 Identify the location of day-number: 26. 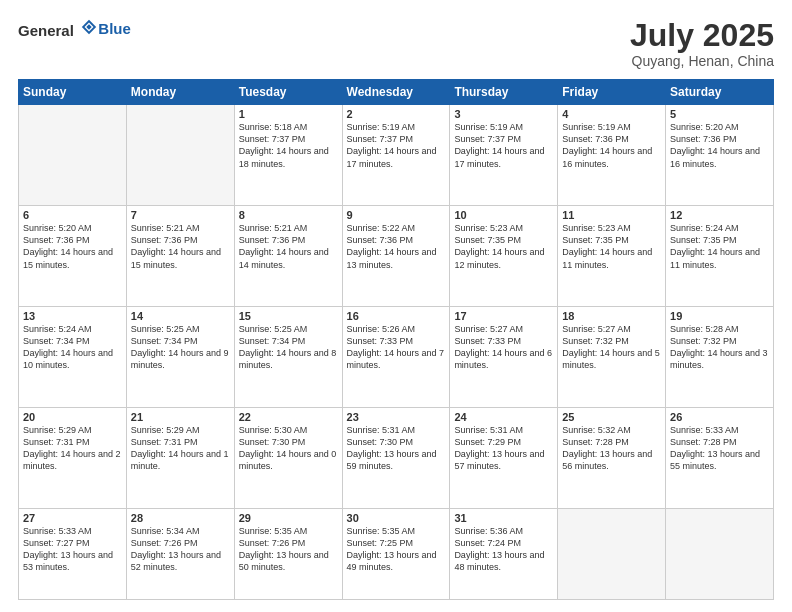
(720, 417).